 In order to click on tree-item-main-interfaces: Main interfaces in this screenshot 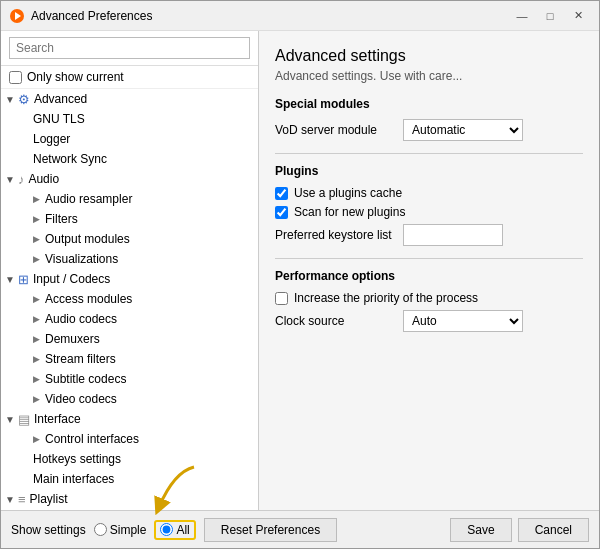, I will do `click(130, 479)`.